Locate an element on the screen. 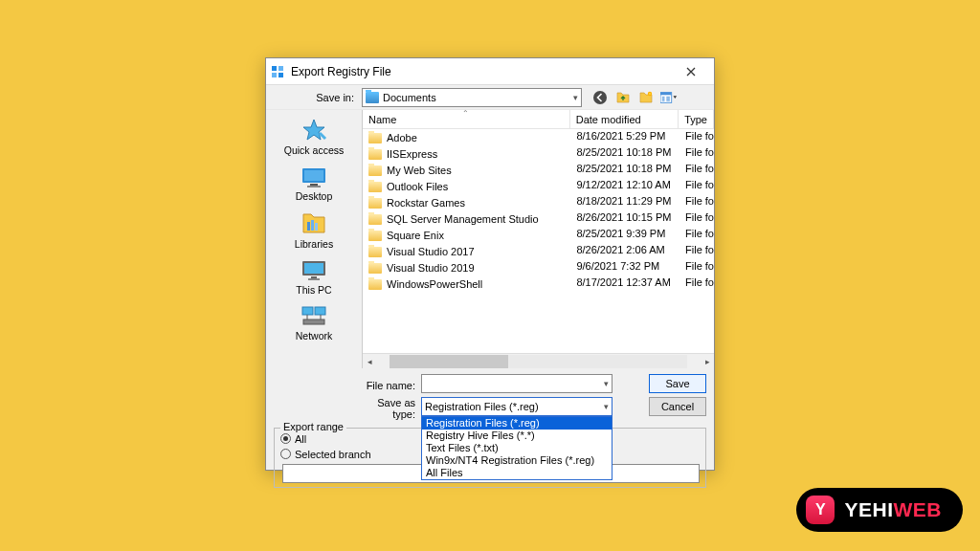  watermark-badge: Y is located at coordinates (820, 510).